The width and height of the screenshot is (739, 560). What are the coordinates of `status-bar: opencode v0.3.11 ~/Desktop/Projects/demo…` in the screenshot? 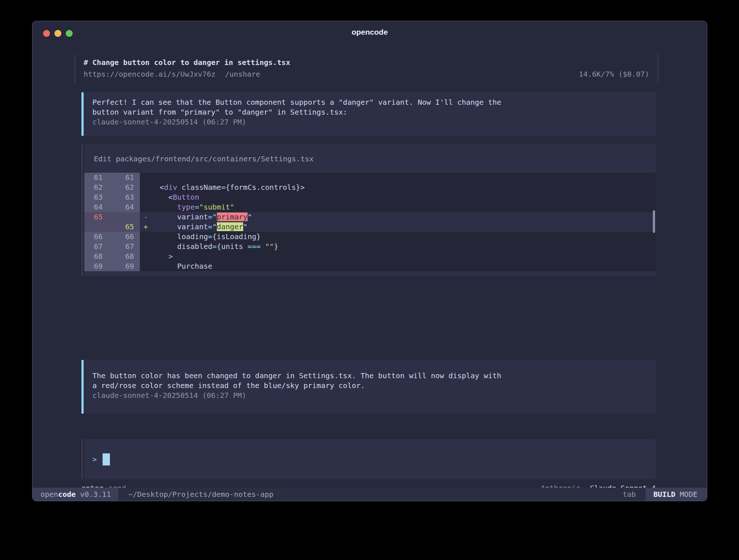 It's located at (370, 494).